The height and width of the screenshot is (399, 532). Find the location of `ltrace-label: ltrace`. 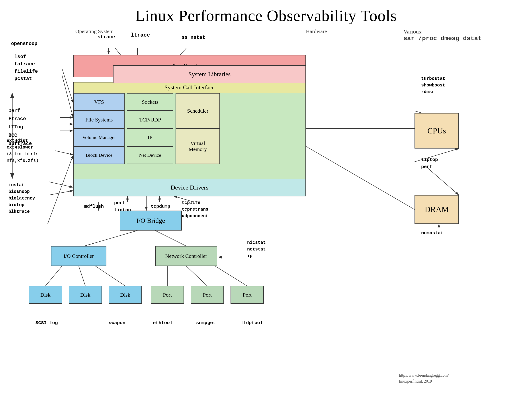

ltrace-label: ltrace is located at coordinates (140, 35).